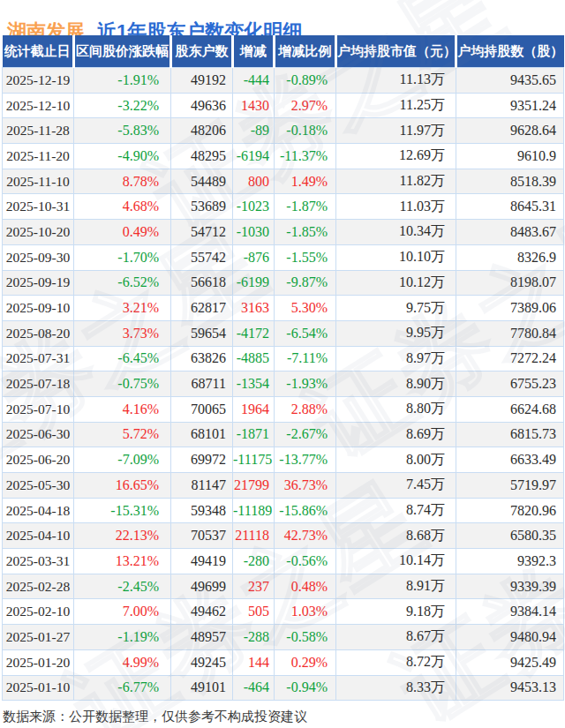 The image size is (565, 728). What do you see at coordinates (254, 662) in the screenshot?
I see `cell-delta: 144` at bounding box center [254, 662].